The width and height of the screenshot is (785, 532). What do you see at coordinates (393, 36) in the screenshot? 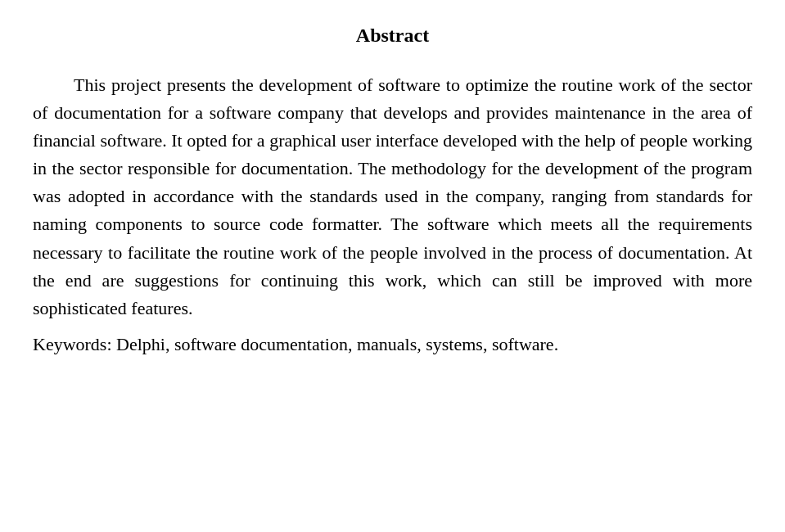
I see `abstract-title: Abstract` at bounding box center [393, 36].